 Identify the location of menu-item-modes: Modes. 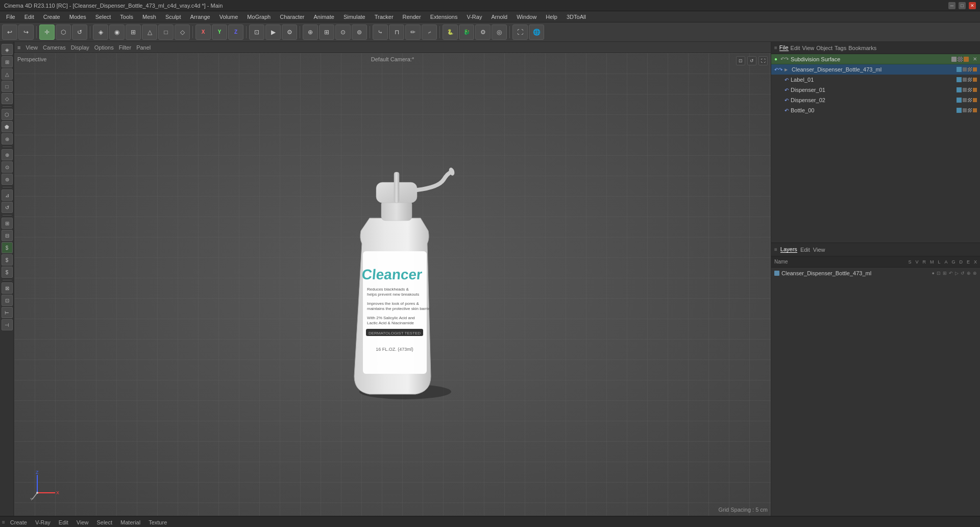
(78, 17).